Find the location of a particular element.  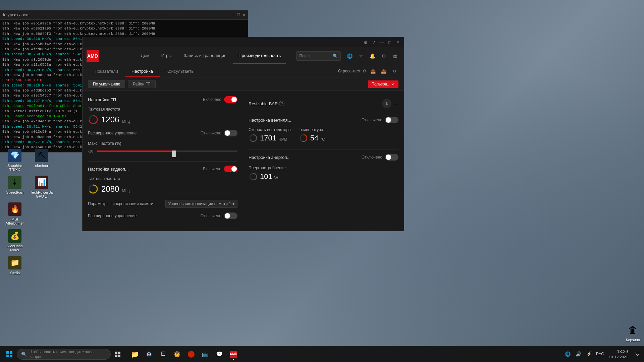

amd-taskbar-icon: AMD is located at coordinates (233, 354).